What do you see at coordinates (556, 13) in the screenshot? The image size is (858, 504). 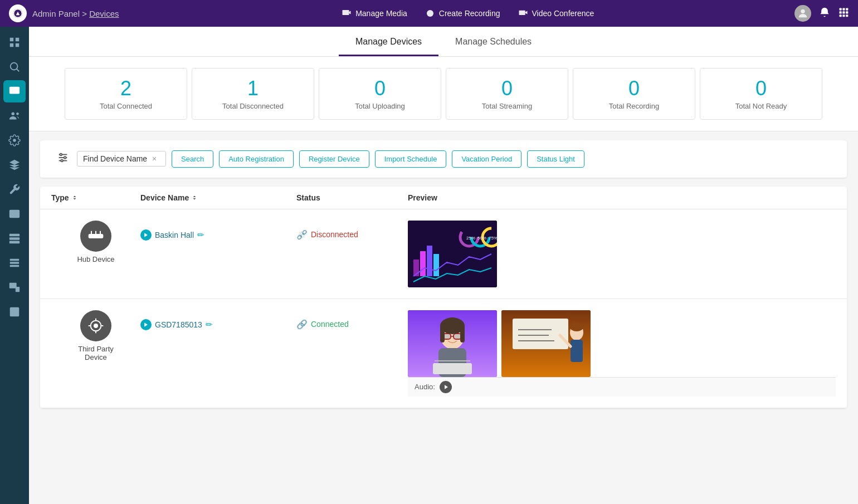 I see `nav-video-conference: Video Conference` at bounding box center [556, 13].